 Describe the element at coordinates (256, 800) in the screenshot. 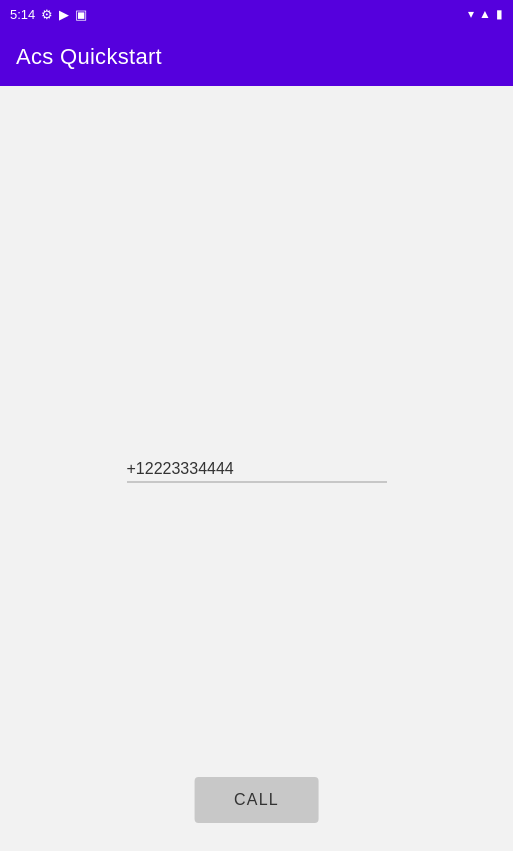

I see `call-button: CALL` at that location.